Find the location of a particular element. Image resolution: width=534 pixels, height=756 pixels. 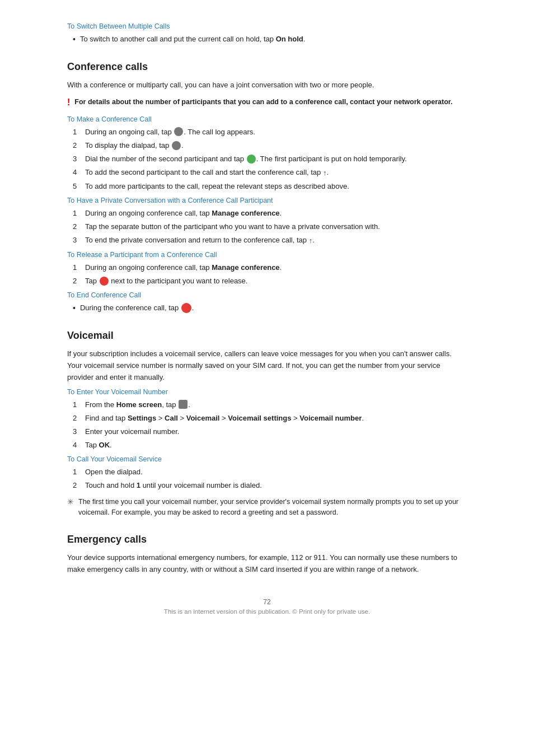

switch-calls-text: To switch to another call and put the cu… is located at coordinates (193, 39).